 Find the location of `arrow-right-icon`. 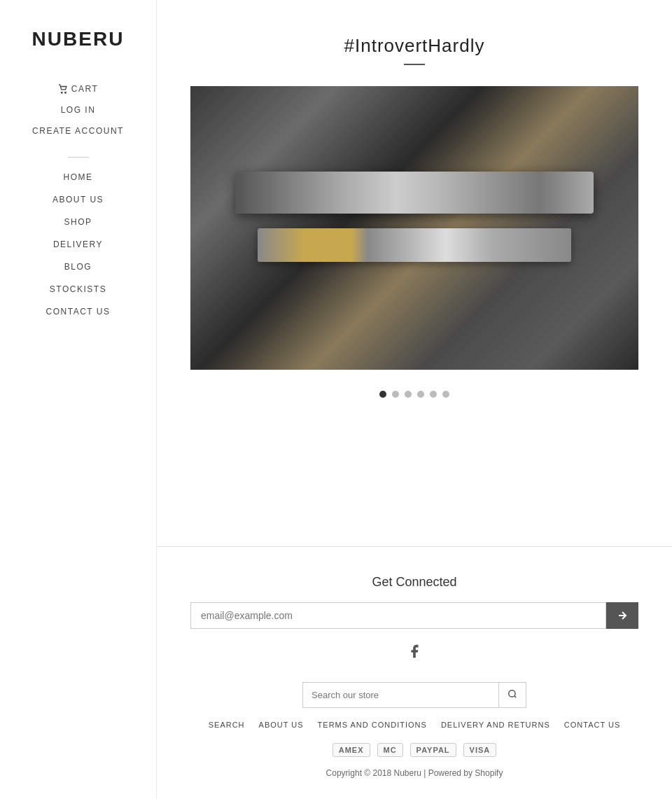

arrow-right-icon is located at coordinates (622, 616).